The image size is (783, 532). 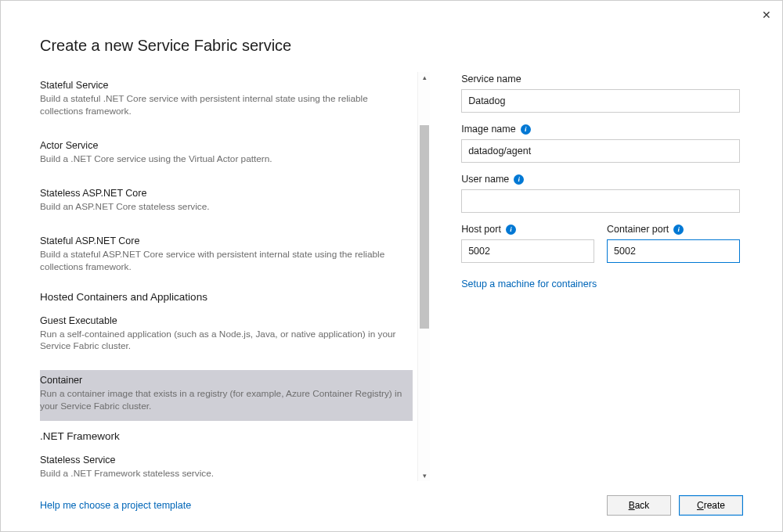 What do you see at coordinates (642, 505) in the screenshot?
I see `back-button-rest: ack` at bounding box center [642, 505].